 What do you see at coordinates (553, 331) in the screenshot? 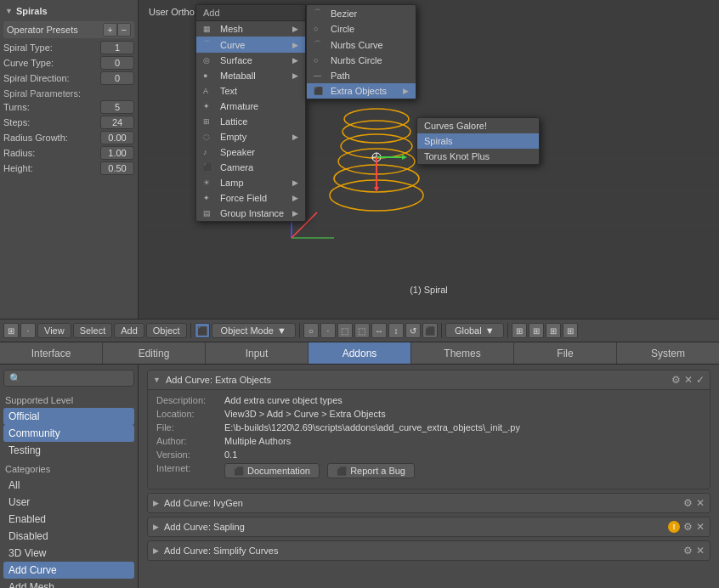
I see `tb-grid3: ⊞` at bounding box center [553, 331].